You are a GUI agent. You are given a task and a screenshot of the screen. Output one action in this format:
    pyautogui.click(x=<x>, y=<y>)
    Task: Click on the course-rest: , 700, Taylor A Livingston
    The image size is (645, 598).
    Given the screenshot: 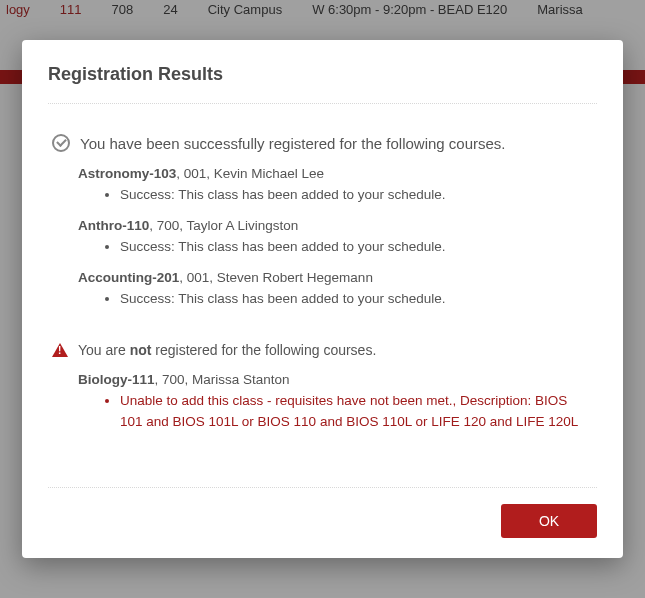 What is the action you would take?
    pyautogui.click(x=224, y=226)
    